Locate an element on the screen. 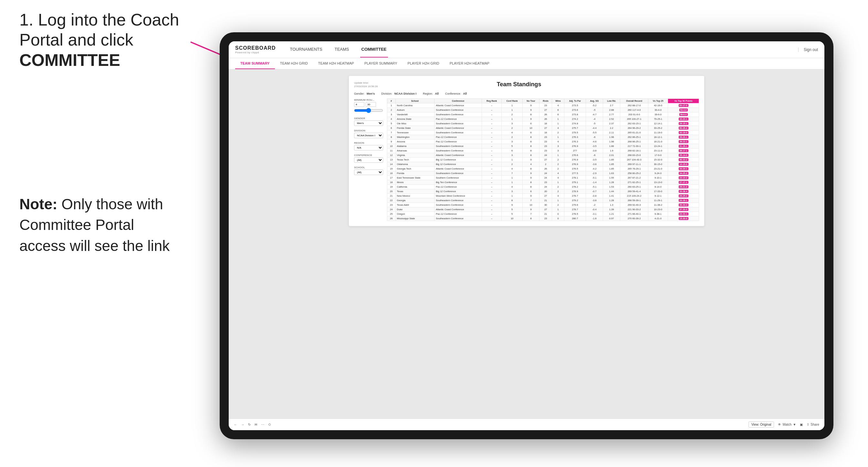 The image size is (868, 467). toolbar-bookmark: ✉ is located at coordinates (256, 425).